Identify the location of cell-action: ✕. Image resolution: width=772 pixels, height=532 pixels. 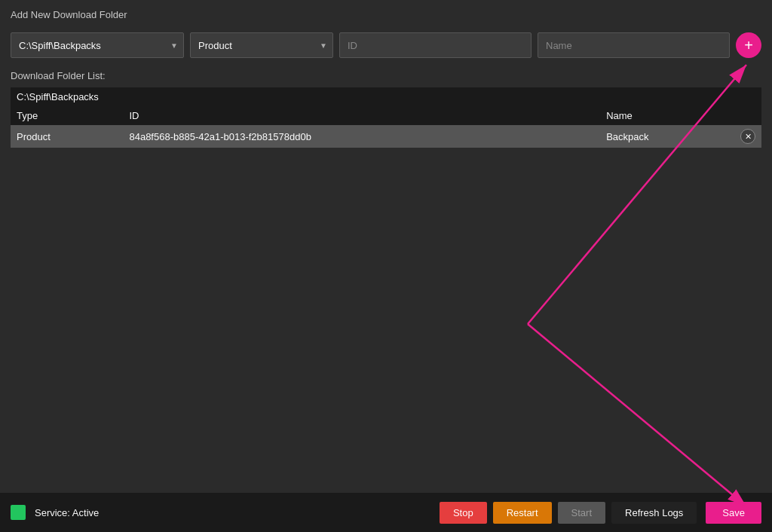
(748, 136).